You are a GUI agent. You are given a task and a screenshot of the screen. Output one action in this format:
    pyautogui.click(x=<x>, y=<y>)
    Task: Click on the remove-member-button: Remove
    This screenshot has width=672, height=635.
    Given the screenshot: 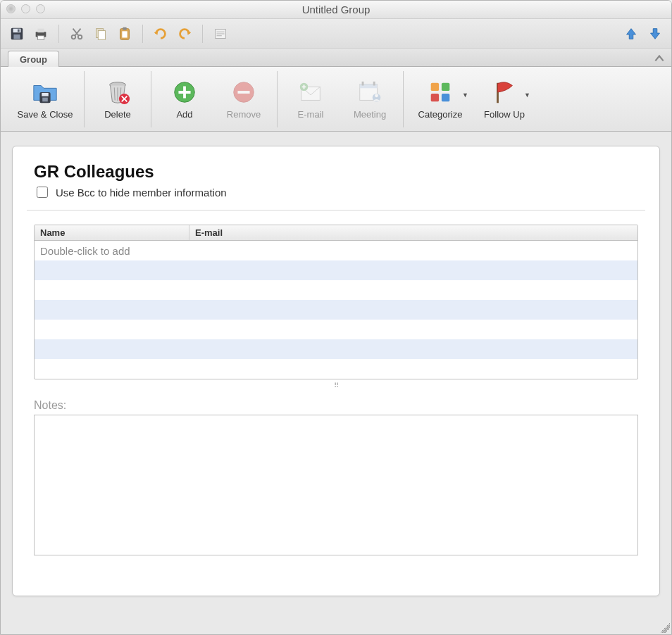 What is the action you would take?
    pyautogui.click(x=244, y=99)
    